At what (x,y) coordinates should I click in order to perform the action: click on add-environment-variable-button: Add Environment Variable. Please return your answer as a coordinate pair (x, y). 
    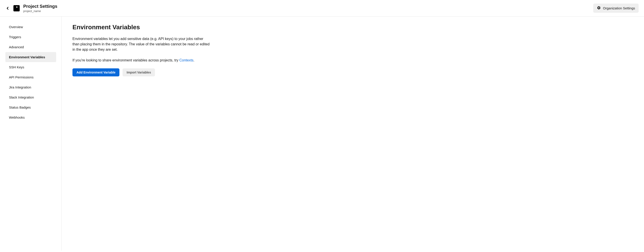
    Looking at the image, I should click on (96, 72).